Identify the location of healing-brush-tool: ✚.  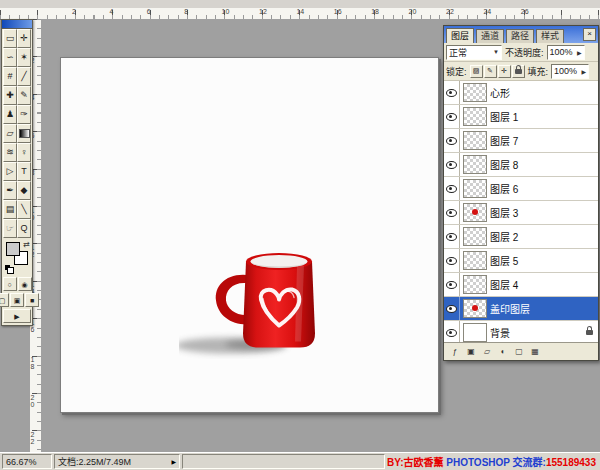
(10, 96).